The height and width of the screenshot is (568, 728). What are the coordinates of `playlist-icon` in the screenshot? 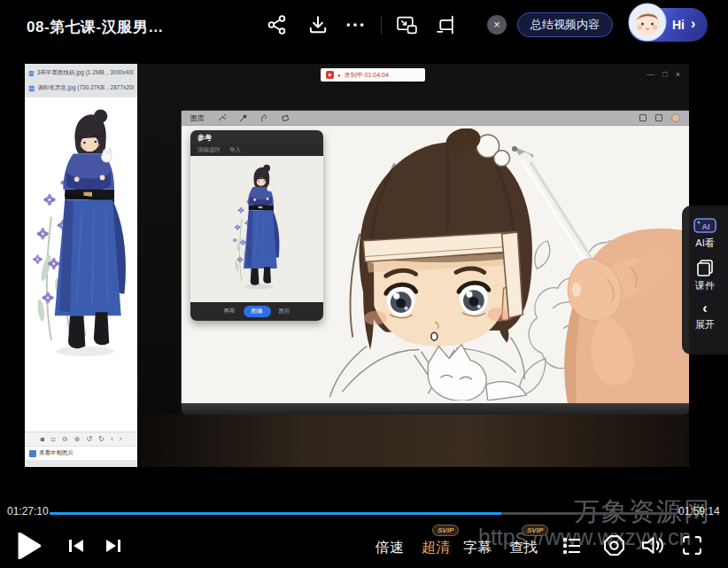 It's located at (572, 546).